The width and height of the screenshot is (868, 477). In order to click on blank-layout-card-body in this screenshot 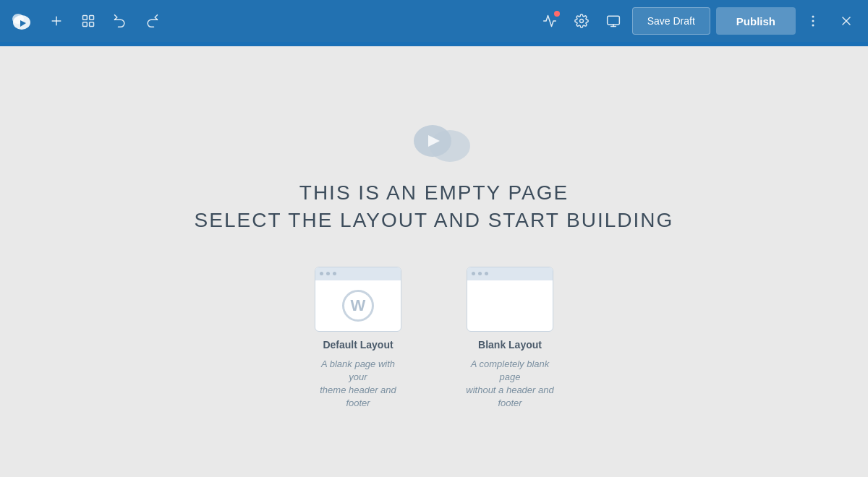, I will do `click(510, 306)`.